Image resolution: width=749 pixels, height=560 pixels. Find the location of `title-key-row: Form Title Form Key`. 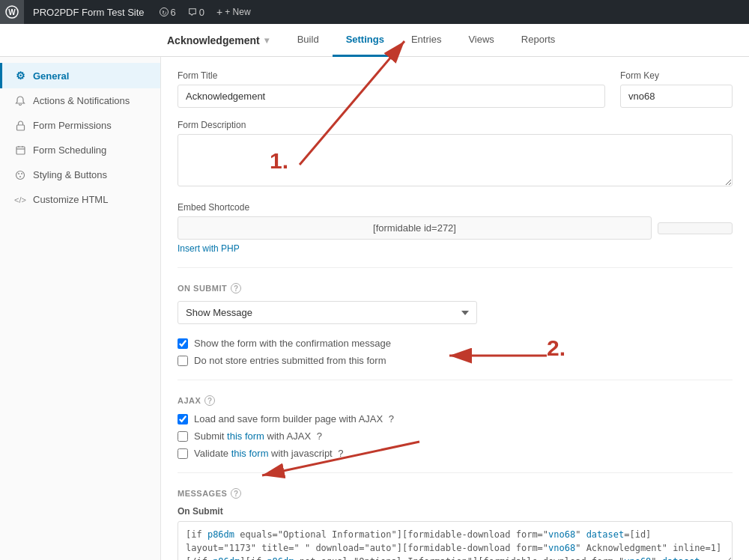

title-key-row: Form Title Form Key is located at coordinates (455, 89).